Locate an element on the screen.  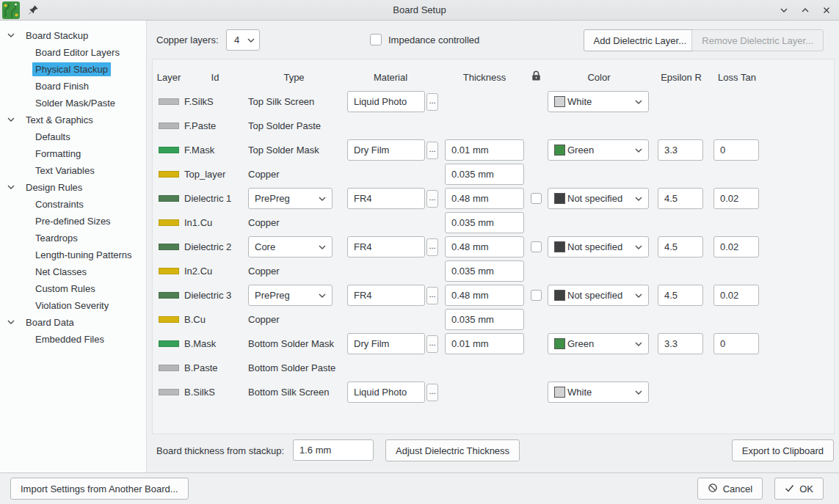
sidebar-item-custom-rules: Custom Rules is located at coordinates (73, 289).